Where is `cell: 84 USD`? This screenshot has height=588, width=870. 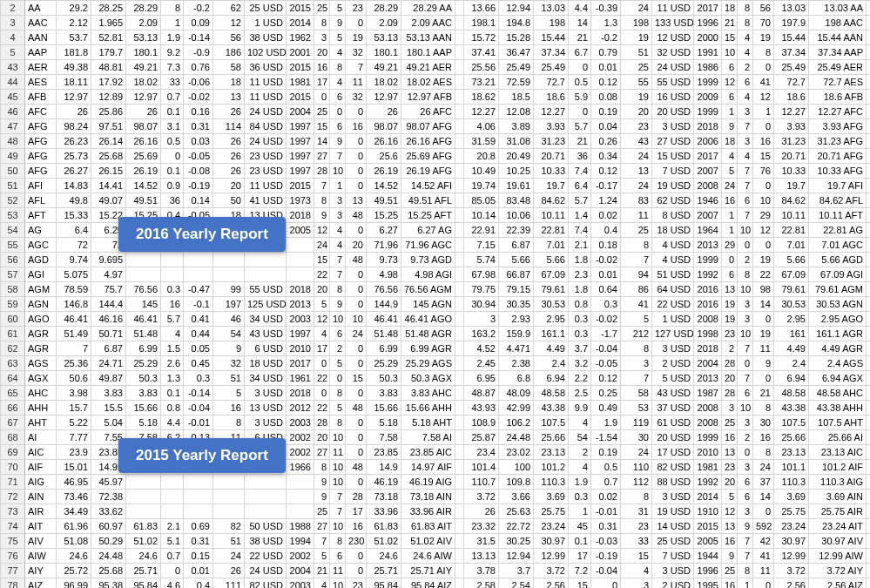
cell: 84 USD is located at coordinates (266, 127).